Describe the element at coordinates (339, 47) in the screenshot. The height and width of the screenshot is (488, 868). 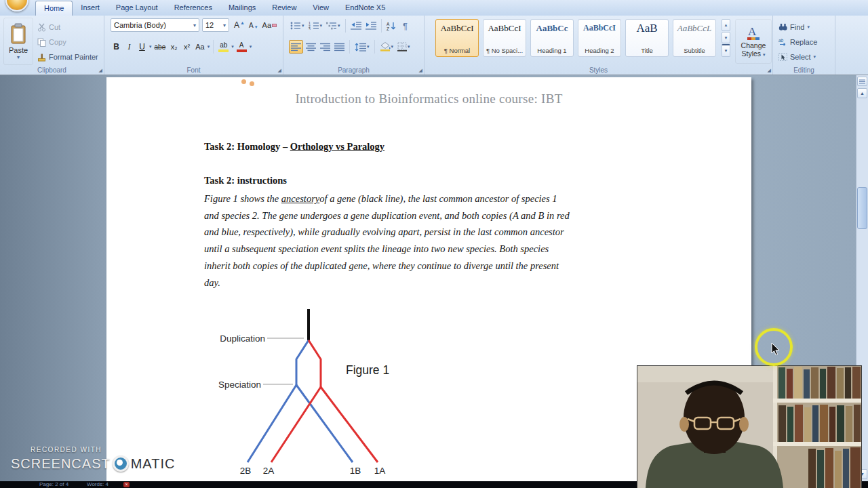
I see `justify-button` at that location.